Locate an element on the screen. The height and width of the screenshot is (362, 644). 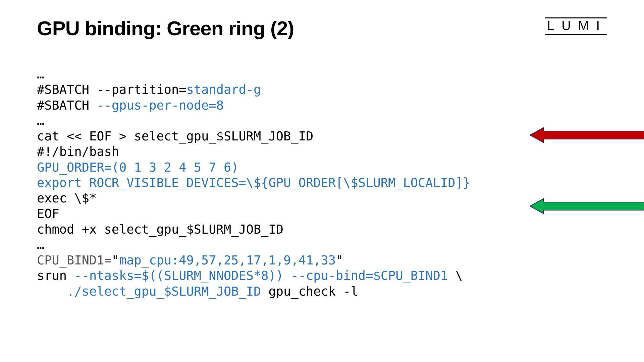
code-line: #SBATCH --partition=standard-g is located at coordinates (149, 90).